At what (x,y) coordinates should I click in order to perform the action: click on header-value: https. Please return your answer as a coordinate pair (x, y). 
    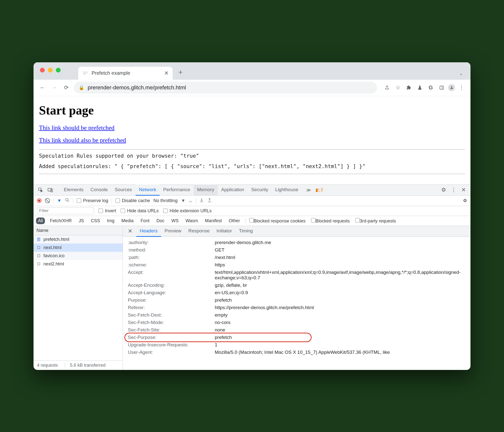
    Looking at the image, I should click on (340, 265).